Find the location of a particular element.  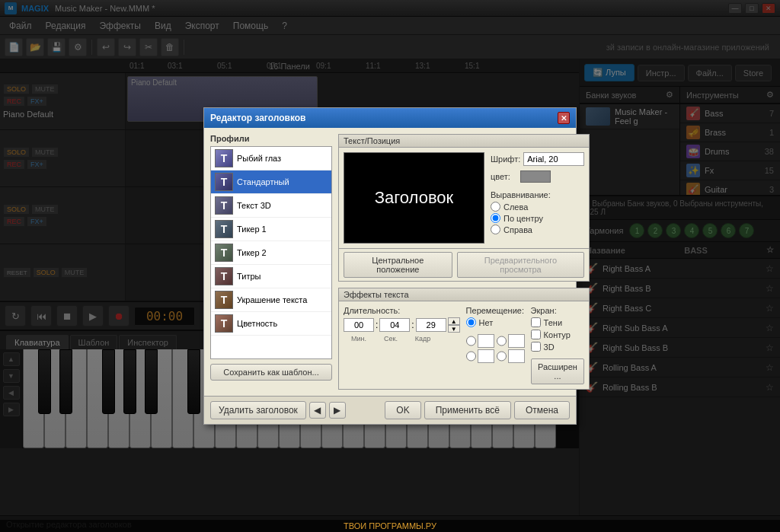

profiles-list: T Рыбий глаз T Стандартный T Текст 3D T … is located at coordinates (271, 253).